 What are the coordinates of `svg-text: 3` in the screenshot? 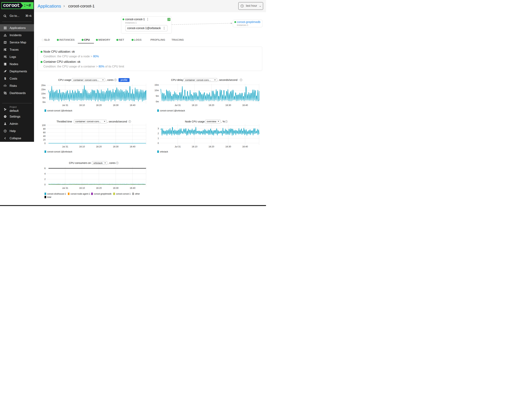 It's located at (158, 129).